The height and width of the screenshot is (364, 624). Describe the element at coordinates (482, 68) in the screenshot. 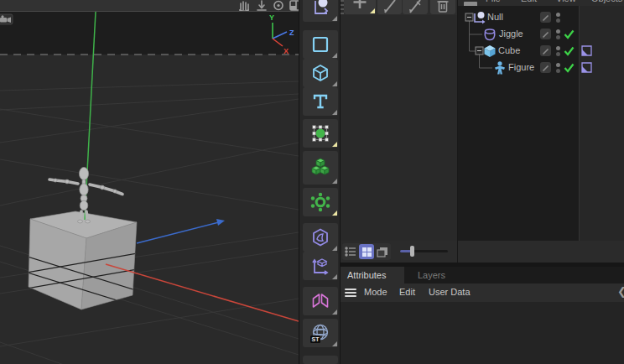

I see `object-row-figure: Figure` at that location.